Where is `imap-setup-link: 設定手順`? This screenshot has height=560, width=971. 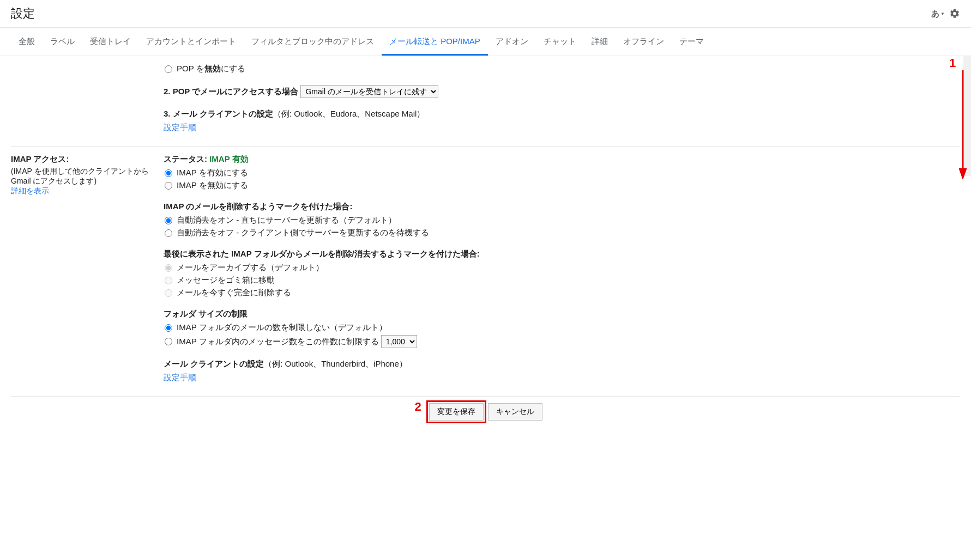 imap-setup-link: 設定手順 is located at coordinates (180, 378).